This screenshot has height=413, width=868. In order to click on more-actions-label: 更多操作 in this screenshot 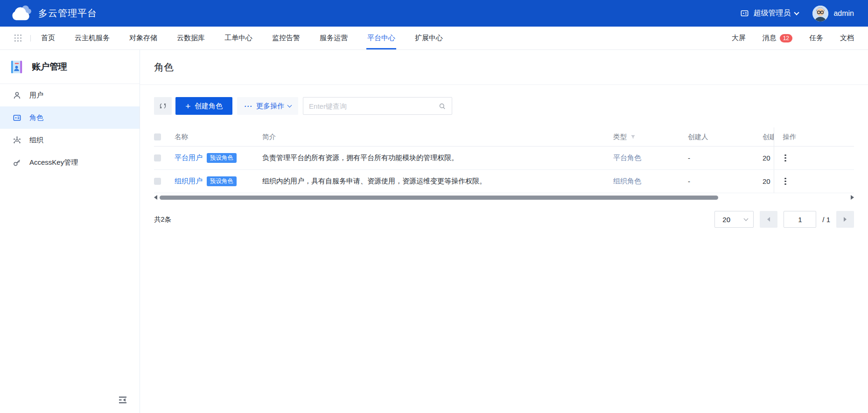, I will do `click(270, 106)`.